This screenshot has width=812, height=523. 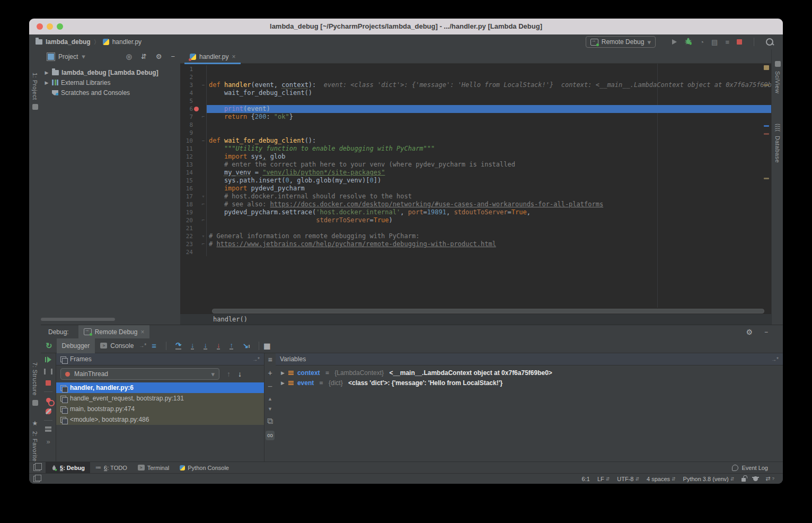 I want to click on tab-console: > Console, so click(x=117, y=346).